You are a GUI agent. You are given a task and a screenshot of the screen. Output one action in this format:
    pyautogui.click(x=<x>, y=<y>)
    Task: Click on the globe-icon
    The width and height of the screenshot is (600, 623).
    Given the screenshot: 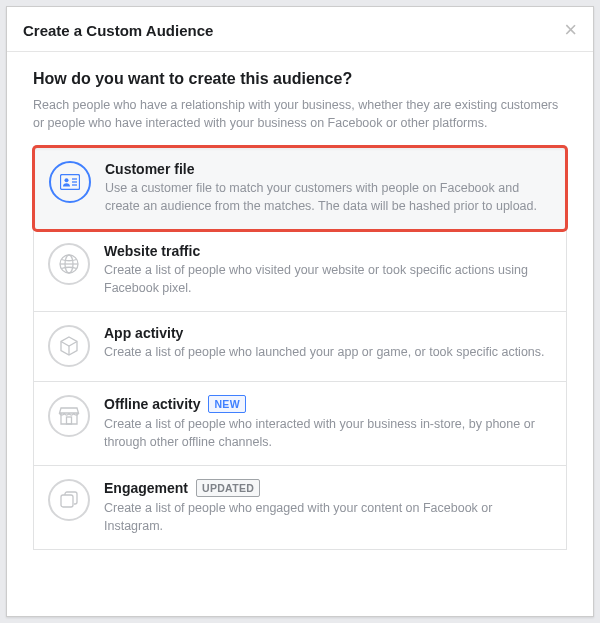 What is the action you would take?
    pyautogui.click(x=69, y=264)
    